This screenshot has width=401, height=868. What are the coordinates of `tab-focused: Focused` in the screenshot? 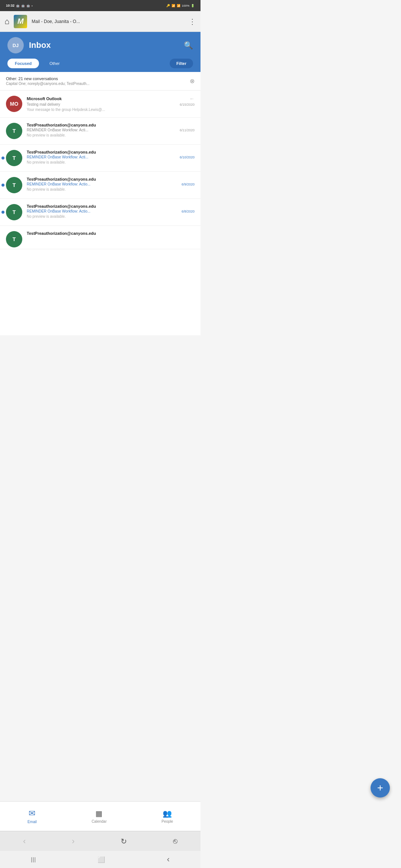 It's located at (23, 63).